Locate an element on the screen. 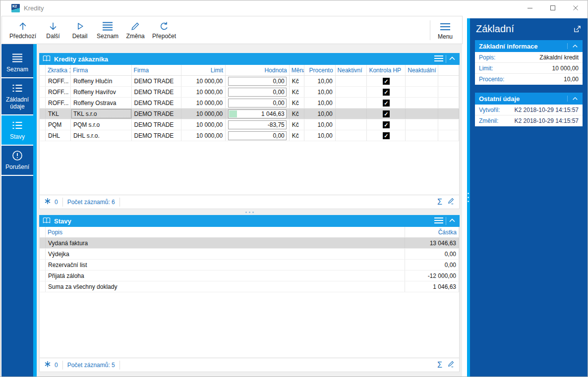 The image size is (588, 377). book-icon is located at coordinates (47, 59).